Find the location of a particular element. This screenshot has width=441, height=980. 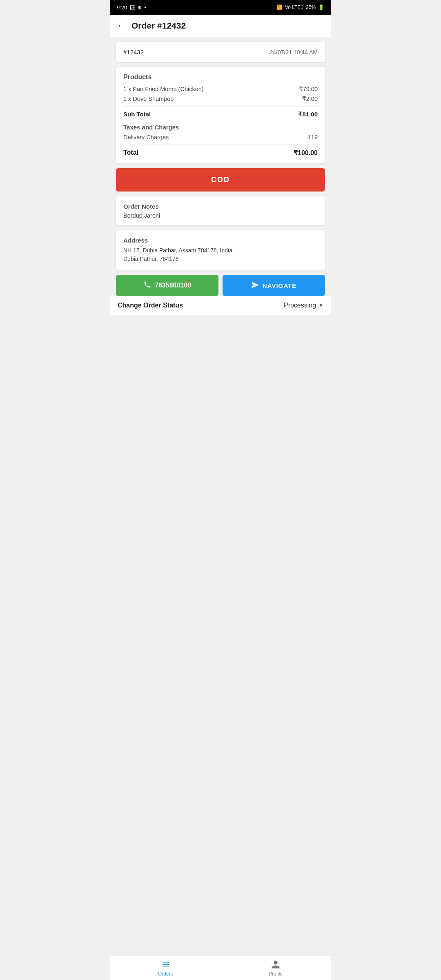

order-status-row: Change Order Status Processing ▼ is located at coordinates (220, 305).